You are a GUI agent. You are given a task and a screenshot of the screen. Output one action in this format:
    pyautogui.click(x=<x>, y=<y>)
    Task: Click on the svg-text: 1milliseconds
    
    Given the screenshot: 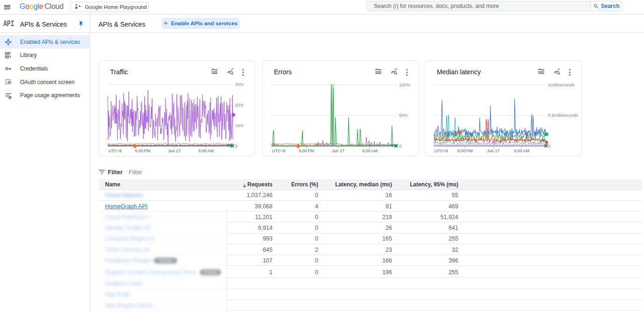 What is the action you would take?
    pyautogui.click(x=561, y=84)
    